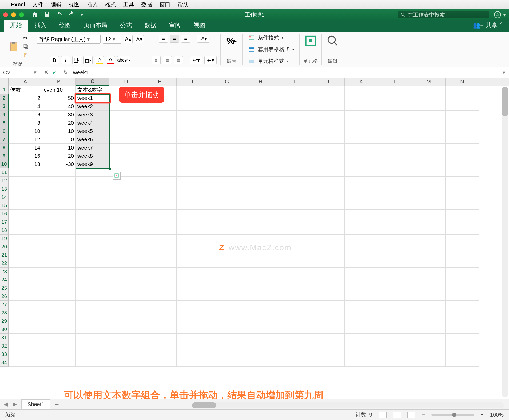 The width and height of the screenshot is (509, 420). Describe the element at coordinates (46, 72) in the screenshot. I see `cancel-icon: ✕` at that location.